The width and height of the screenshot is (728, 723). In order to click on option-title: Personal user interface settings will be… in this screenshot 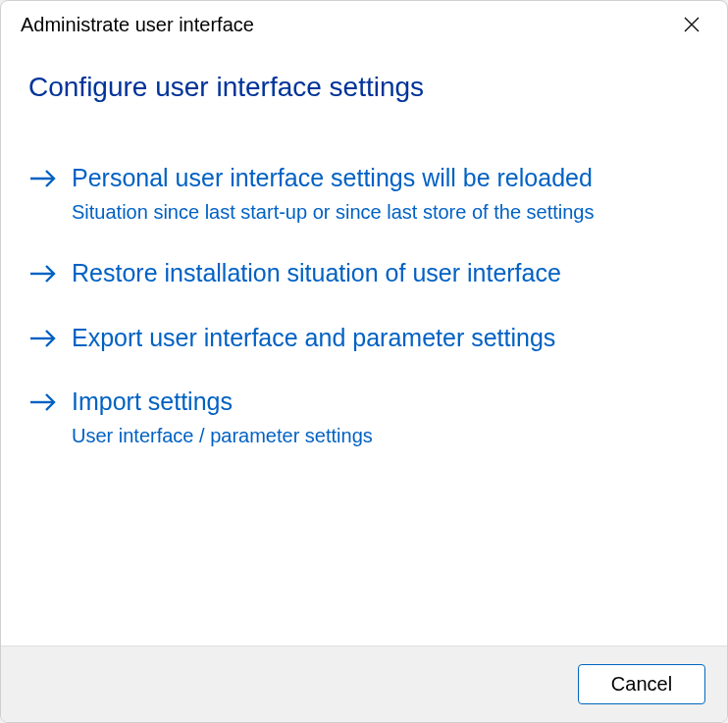, I will do `click(386, 179)`.